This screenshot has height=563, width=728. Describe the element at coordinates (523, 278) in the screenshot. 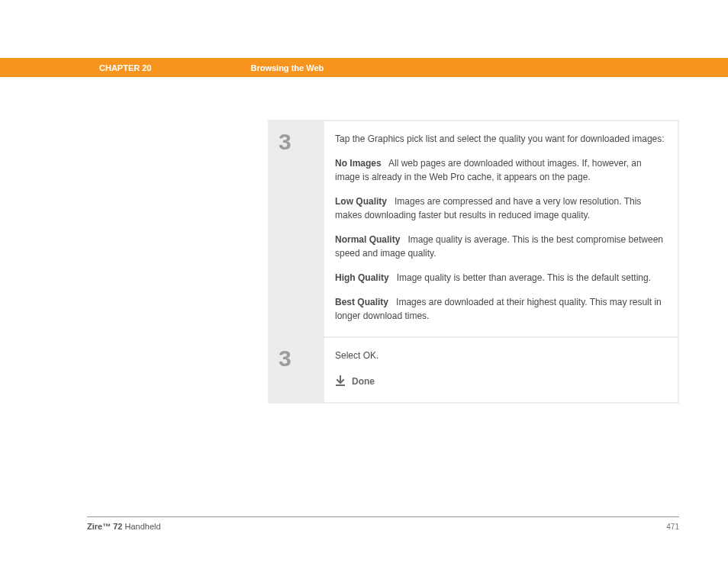

I see `quality-desc: Image quality is better than average. Th…` at that location.